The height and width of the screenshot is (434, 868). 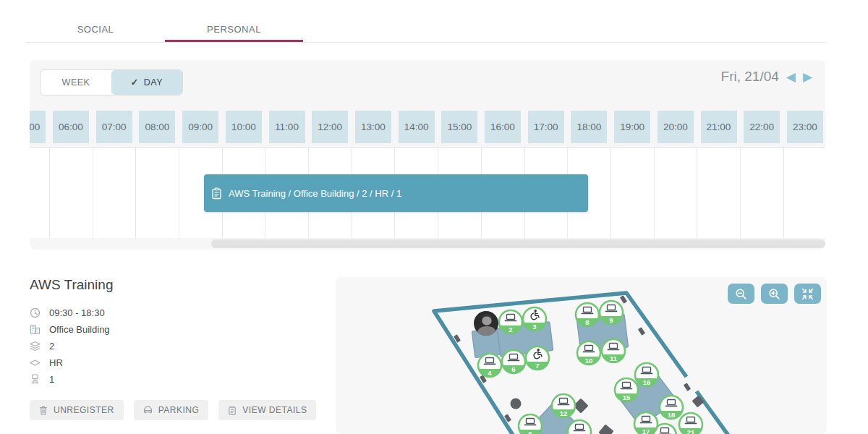 What do you see at coordinates (589, 353) in the screenshot?
I see `desk-10: 10` at bounding box center [589, 353].